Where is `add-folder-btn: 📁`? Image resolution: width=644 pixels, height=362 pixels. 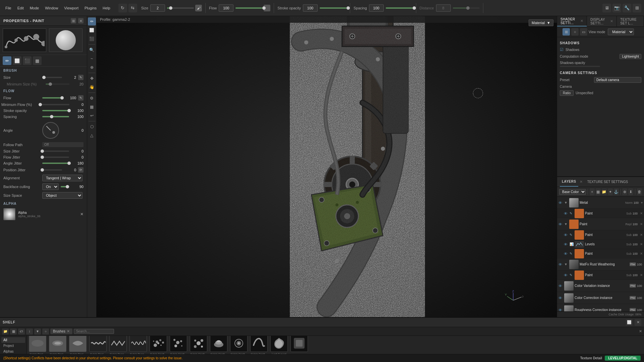 add-folder-btn: 📁 is located at coordinates (604, 192).